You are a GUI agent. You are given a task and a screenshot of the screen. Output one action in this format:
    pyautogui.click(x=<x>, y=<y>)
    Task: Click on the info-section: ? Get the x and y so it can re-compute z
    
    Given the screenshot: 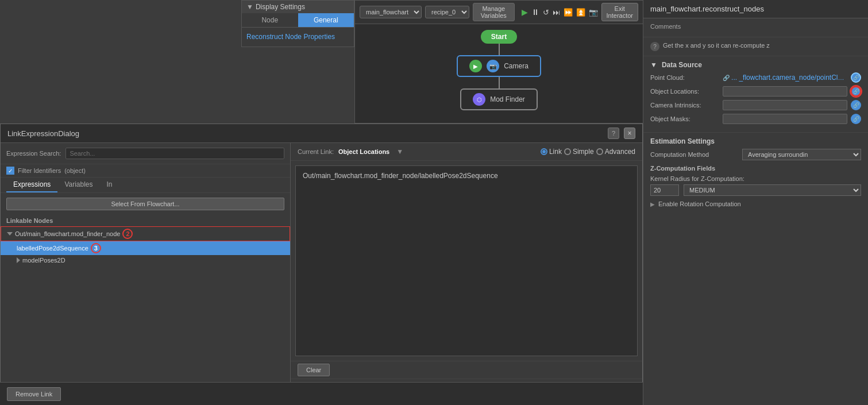 What is the action you would take?
    pyautogui.click(x=756, y=47)
    